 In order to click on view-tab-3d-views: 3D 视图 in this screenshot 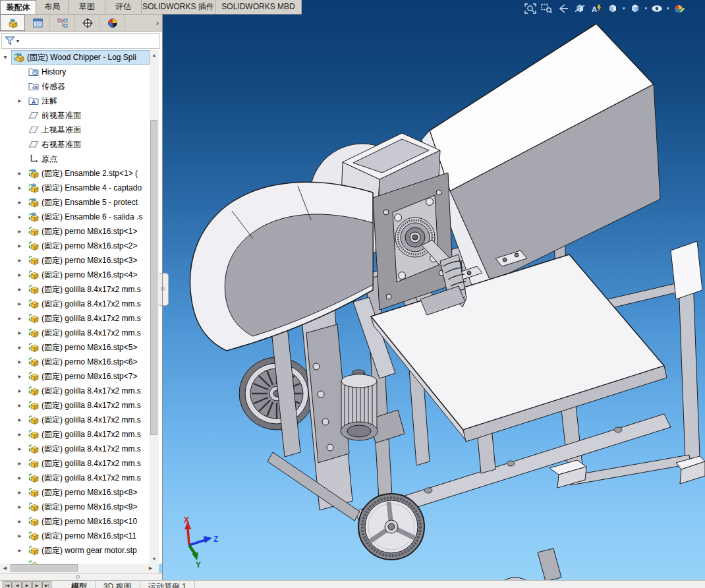, I will do `click(118, 584)`.